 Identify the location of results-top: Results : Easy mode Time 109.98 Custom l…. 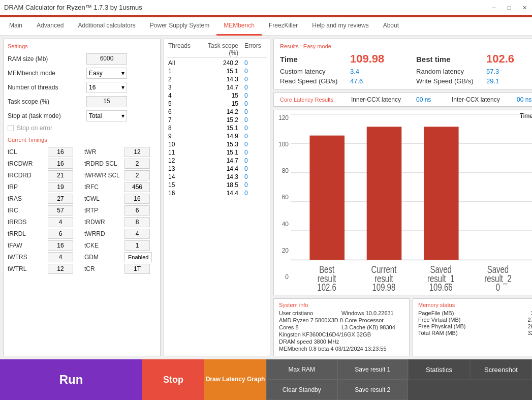
(402, 64).